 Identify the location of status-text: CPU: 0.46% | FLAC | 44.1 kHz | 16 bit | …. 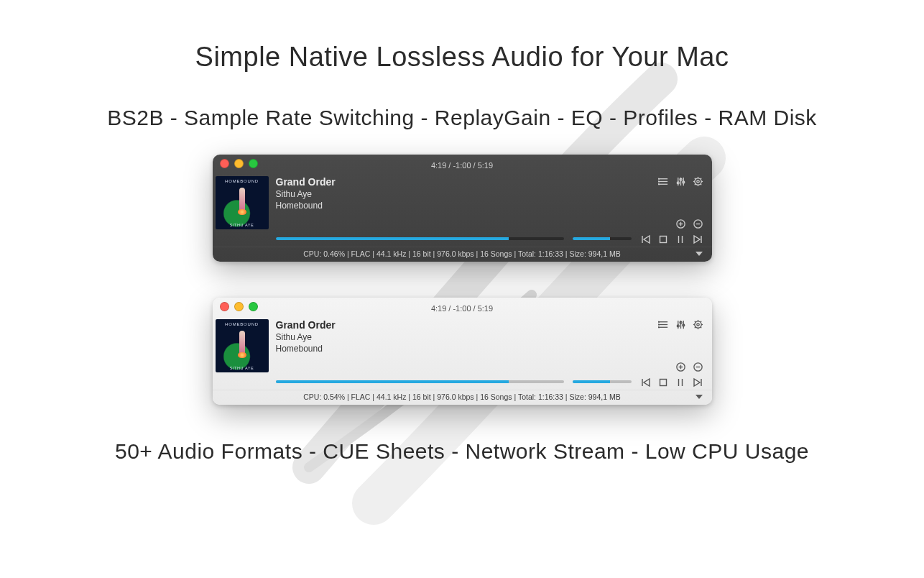
(461, 254).